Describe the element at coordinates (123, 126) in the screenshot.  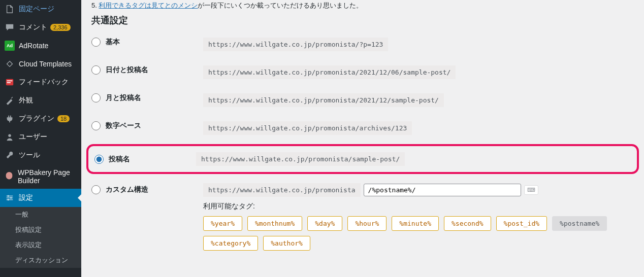
I see `label-numeric: 数字ベース` at that location.